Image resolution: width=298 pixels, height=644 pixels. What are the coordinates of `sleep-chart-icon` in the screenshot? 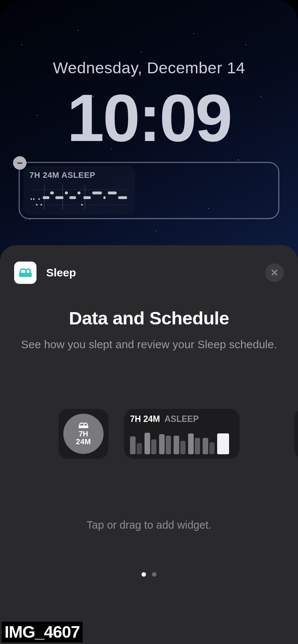 It's located at (79, 197).